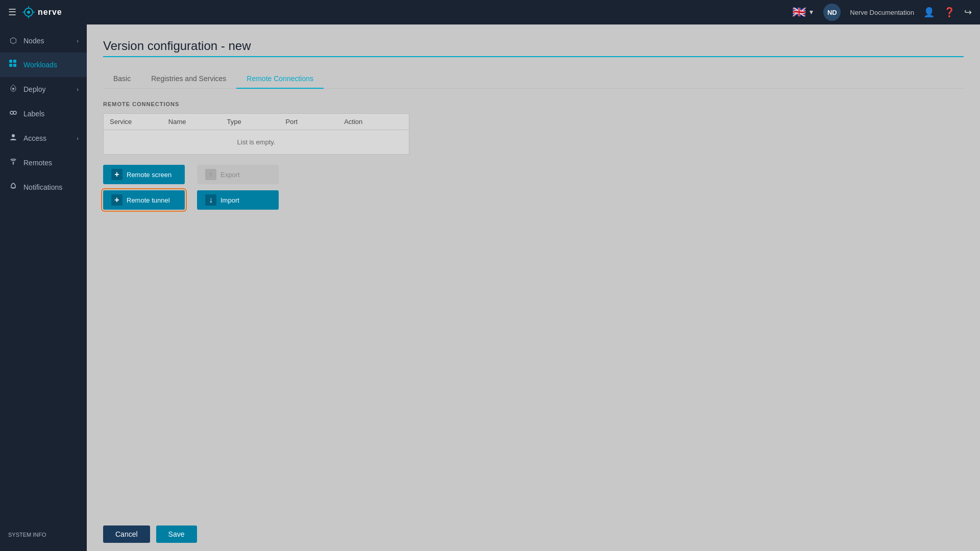 The height and width of the screenshot is (551, 980). What do you see at coordinates (256, 122) in the screenshot?
I see `table-header: Service Name Type Port Action` at bounding box center [256, 122].